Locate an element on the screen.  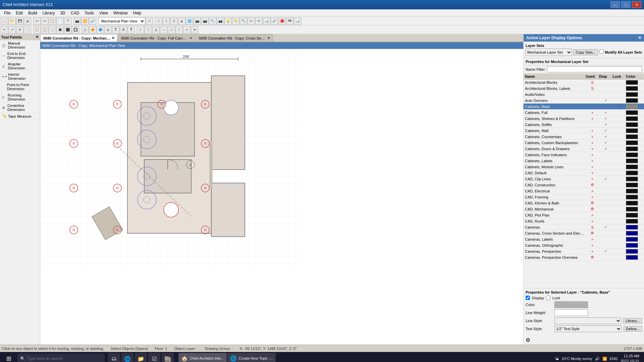
rotate-btn: ⬚ is located at coordinates (52, 30).